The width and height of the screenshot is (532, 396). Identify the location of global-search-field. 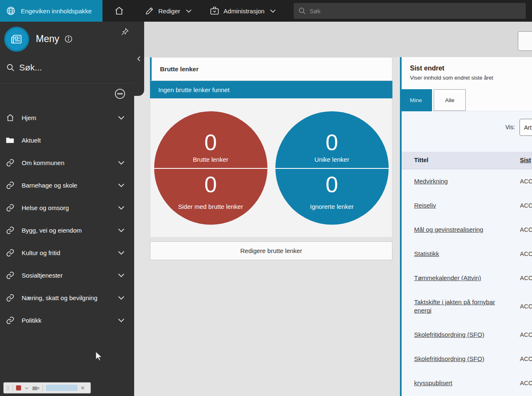
(410, 11).